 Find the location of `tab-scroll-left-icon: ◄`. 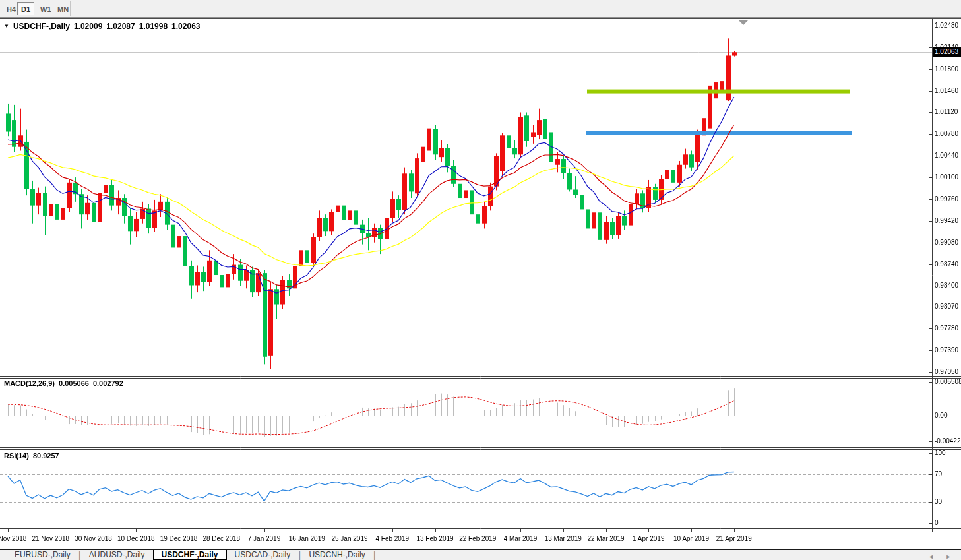

tab-scroll-left-icon: ◄ is located at coordinates (931, 556).